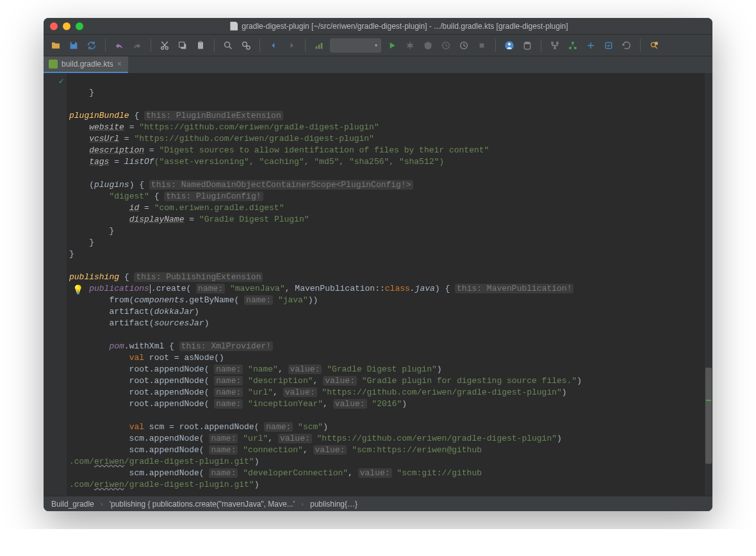 The image size is (756, 556). Describe the element at coordinates (334, 504) in the screenshot. I see `breadcrumb-item: publishing{…}` at that location.